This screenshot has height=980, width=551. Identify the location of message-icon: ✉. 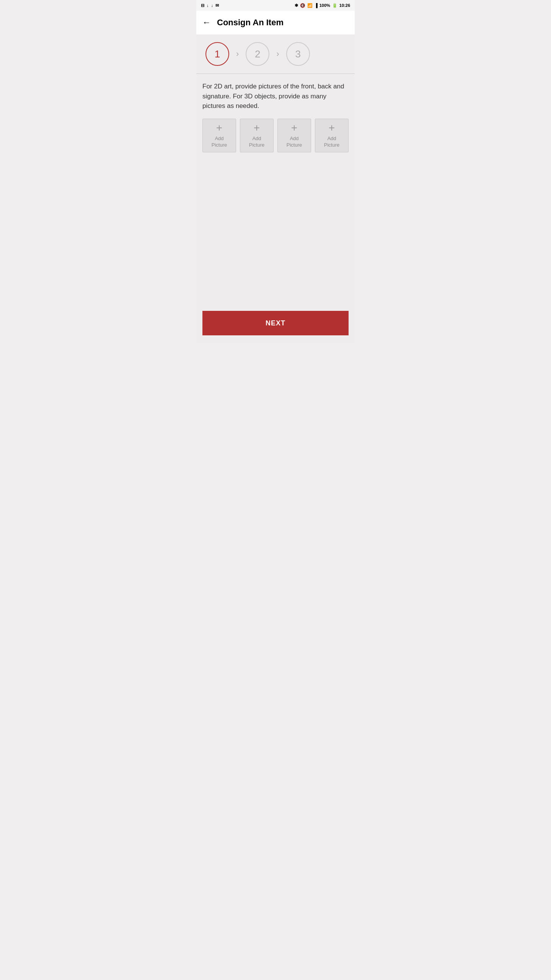
(217, 5).